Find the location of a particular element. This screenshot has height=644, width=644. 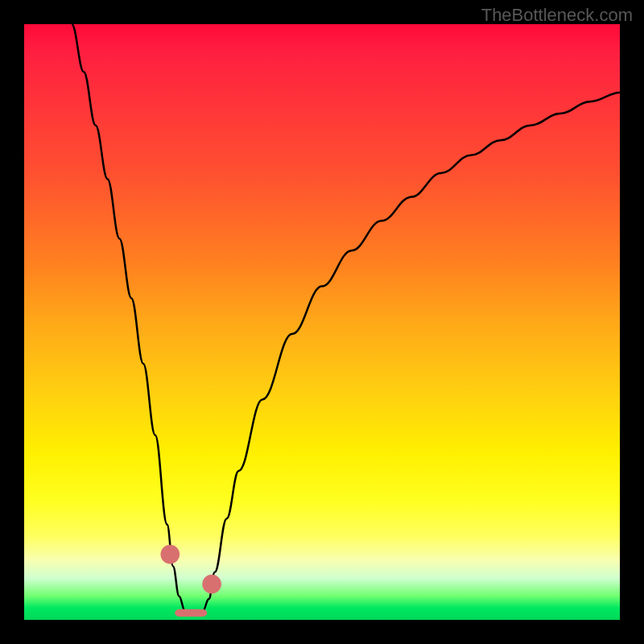

curve-markers is located at coordinates (190, 570).